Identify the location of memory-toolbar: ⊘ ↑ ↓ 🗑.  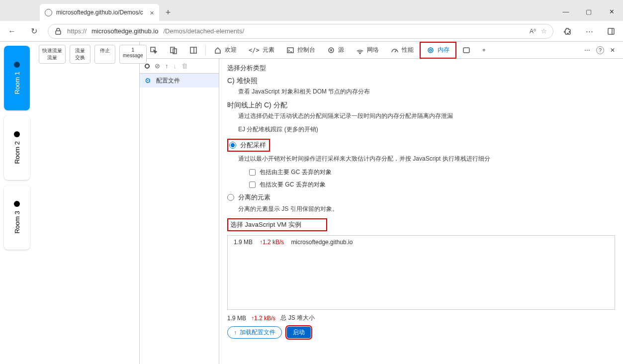
(179, 66).